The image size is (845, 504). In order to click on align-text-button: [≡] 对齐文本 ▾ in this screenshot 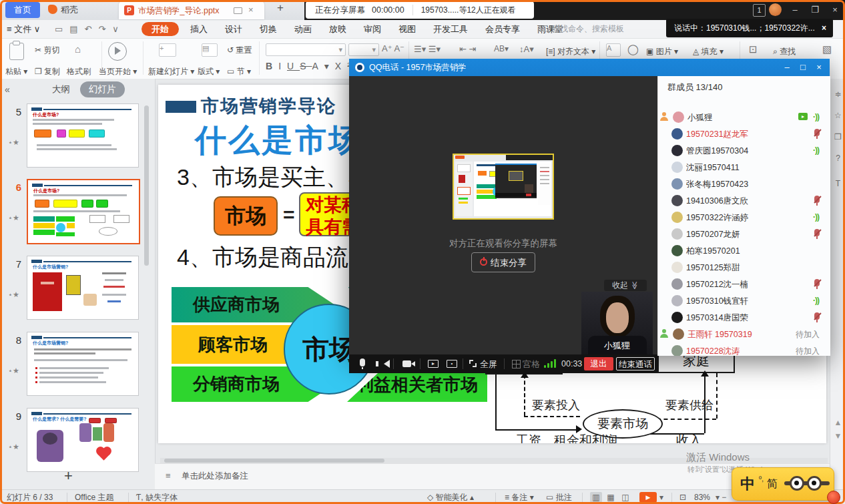, I will do `click(571, 52)`.